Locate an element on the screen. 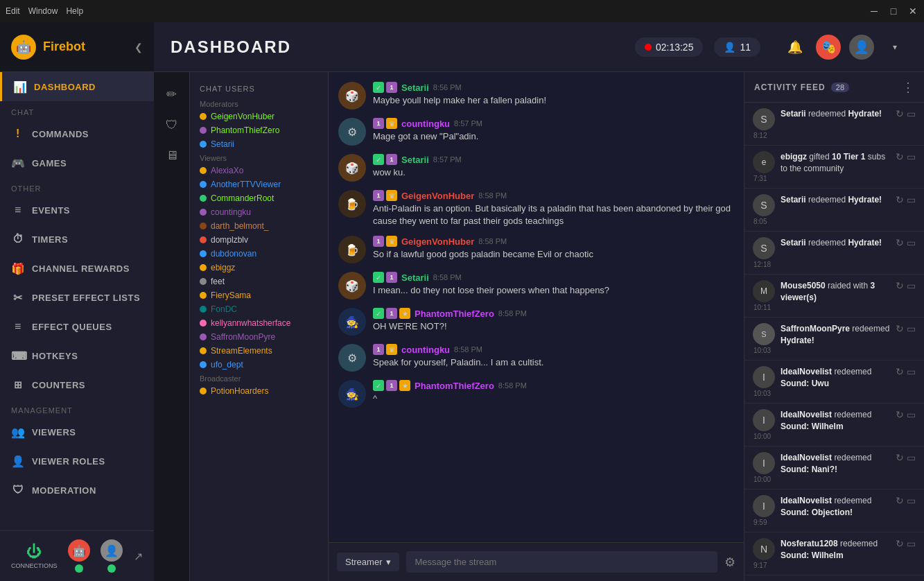  sidebar-item-games: 🎮 GAMES is located at coordinates (77, 163).